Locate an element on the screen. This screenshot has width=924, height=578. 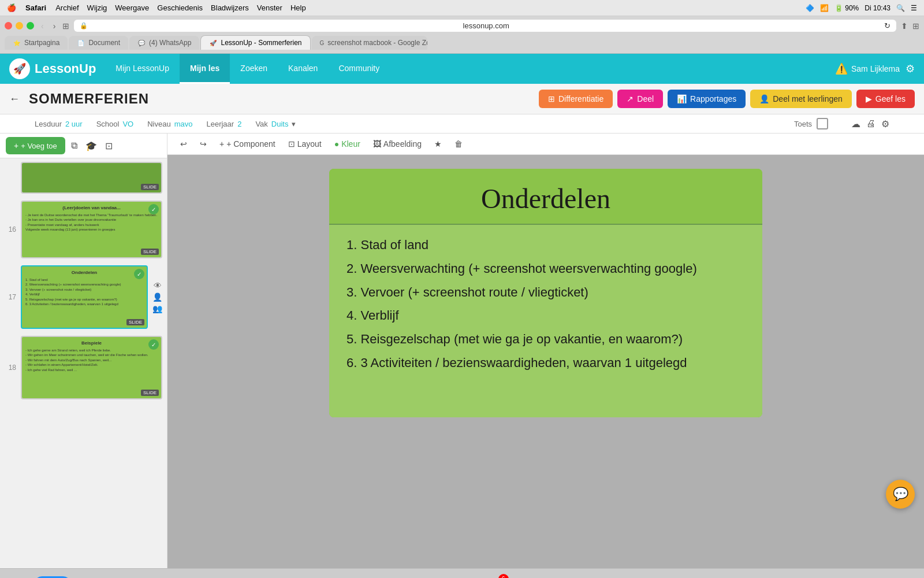
presentation-button: 🎓 is located at coordinates (91, 146).